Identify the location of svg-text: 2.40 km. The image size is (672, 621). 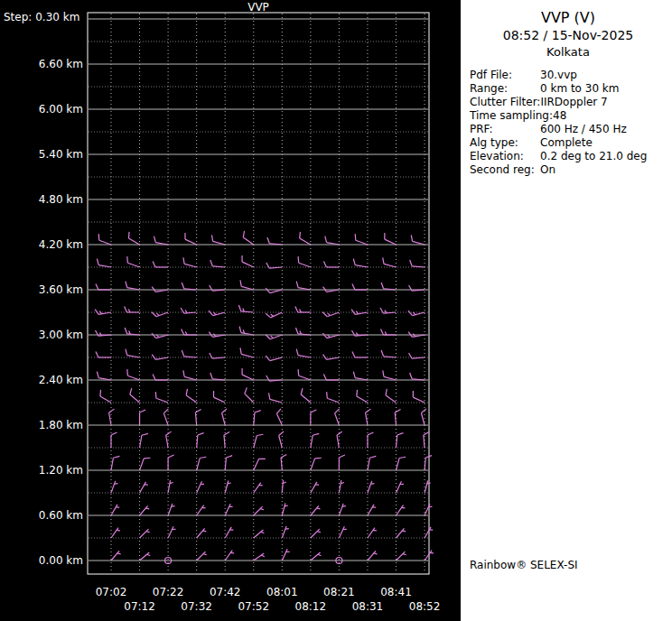
(61, 380).